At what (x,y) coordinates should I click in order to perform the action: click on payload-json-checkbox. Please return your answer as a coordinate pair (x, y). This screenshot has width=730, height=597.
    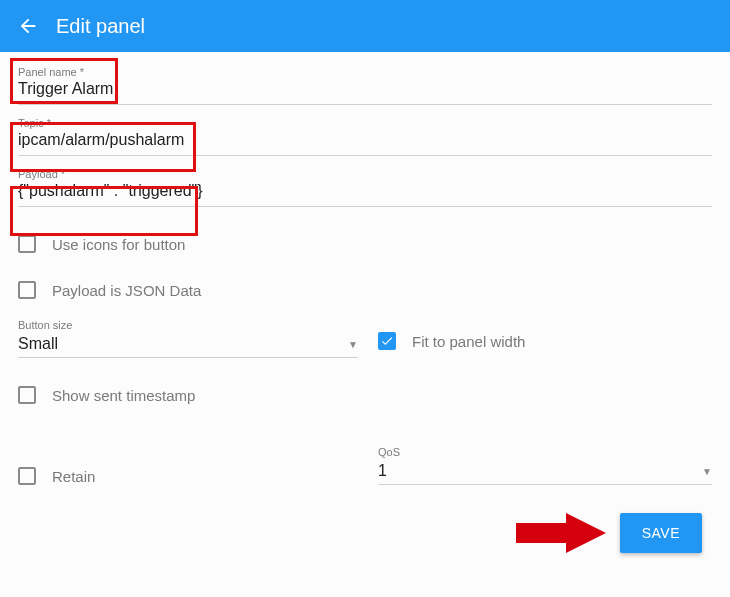
    Looking at the image, I should click on (27, 290).